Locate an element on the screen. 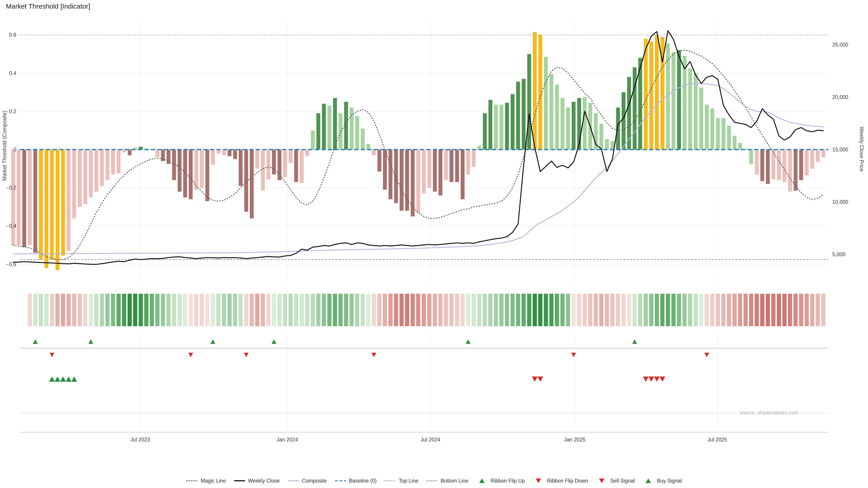  right-axis-tick: 20,000 is located at coordinates (840, 97).